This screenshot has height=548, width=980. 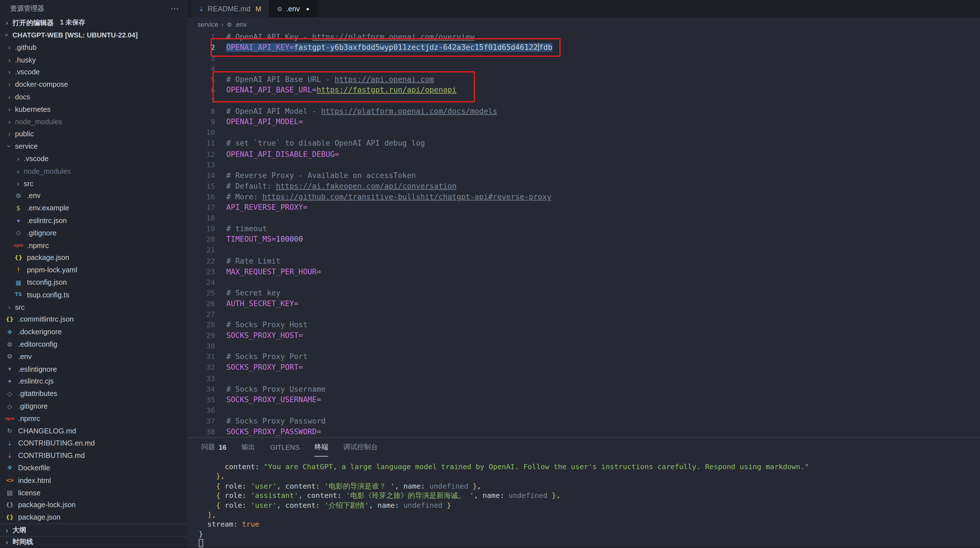 What do you see at coordinates (584, 502) in the screenshot?
I see `terminal-output: content: "You are ChatGPT, a large langu…` at bounding box center [584, 502].